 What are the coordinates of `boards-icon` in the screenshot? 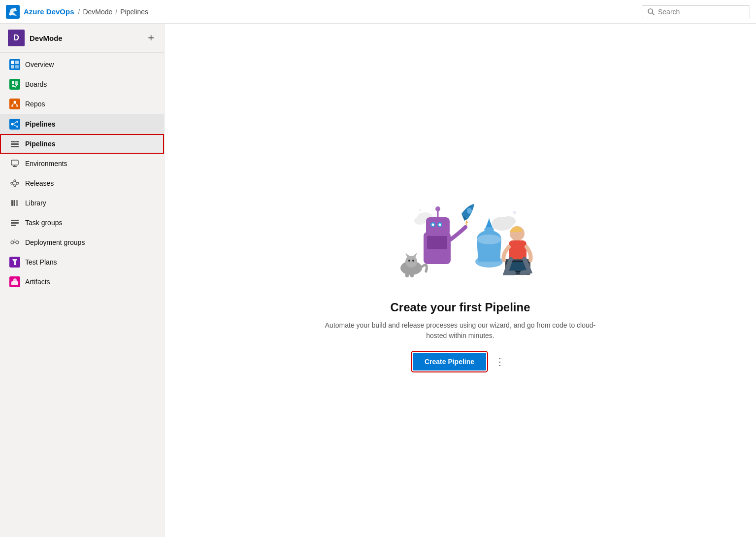 It's located at (15, 84).